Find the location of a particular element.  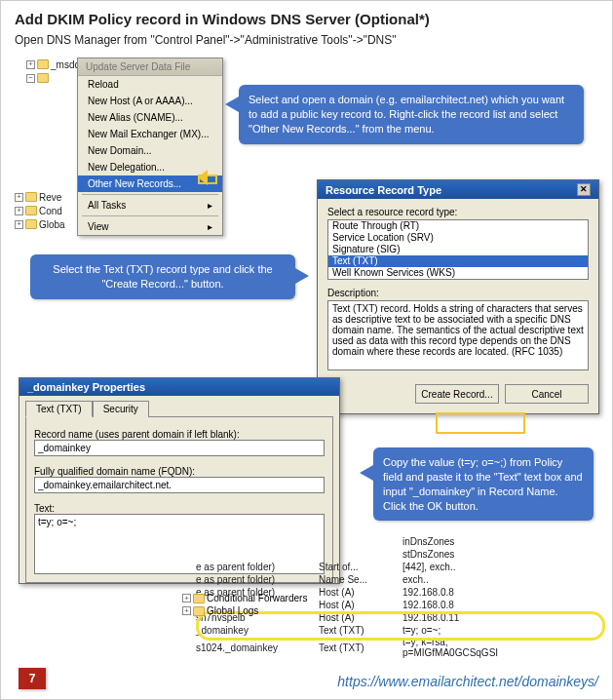

collapse-icon: − is located at coordinates (31, 78).